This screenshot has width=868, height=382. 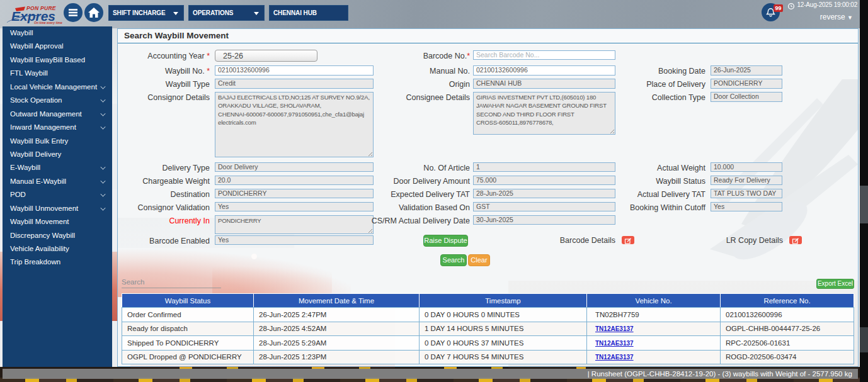 What do you see at coordinates (48, 23) in the screenshot?
I see `svg-text: On time every time` at bounding box center [48, 23].